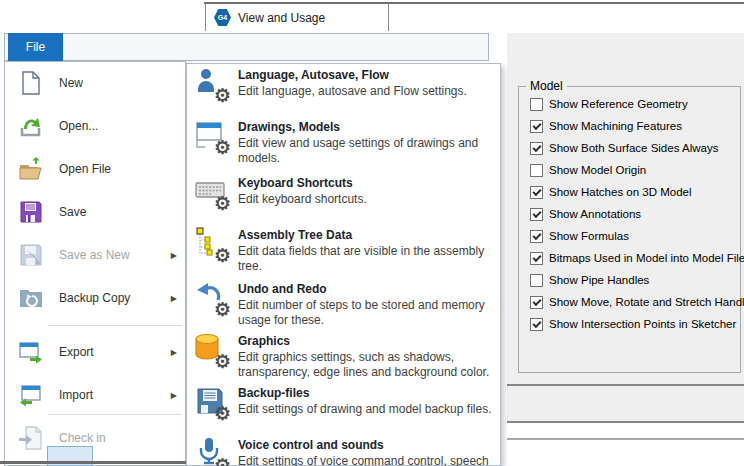  I want to click on checkbox-row-show-model-origin: Show Model Origin, so click(588, 170).